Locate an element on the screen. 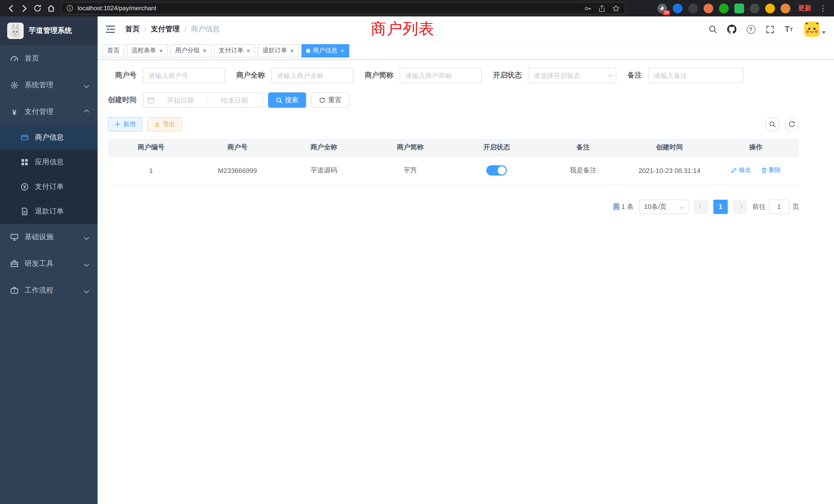 This screenshot has height=504, width=834. merchant-no-input is located at coordinates (184, 75).